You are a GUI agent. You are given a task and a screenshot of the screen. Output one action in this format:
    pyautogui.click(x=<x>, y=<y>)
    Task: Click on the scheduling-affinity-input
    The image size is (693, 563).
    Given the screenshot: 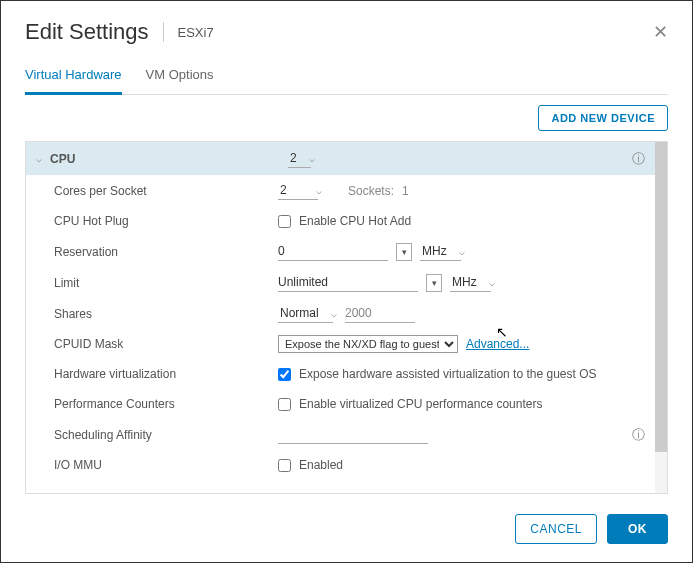 What is the action you would take?
    pyautogui.click(x=353, y=434)
    